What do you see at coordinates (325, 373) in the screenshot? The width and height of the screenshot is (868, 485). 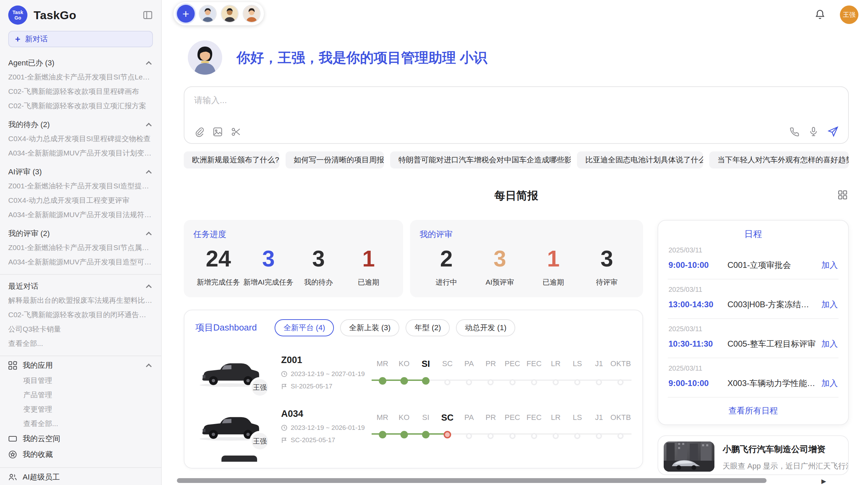 I see `project-info: Z001 2023-12-19 ~ 2027-01-19 SI-2025-05-…` at bounding box center [325, 373].